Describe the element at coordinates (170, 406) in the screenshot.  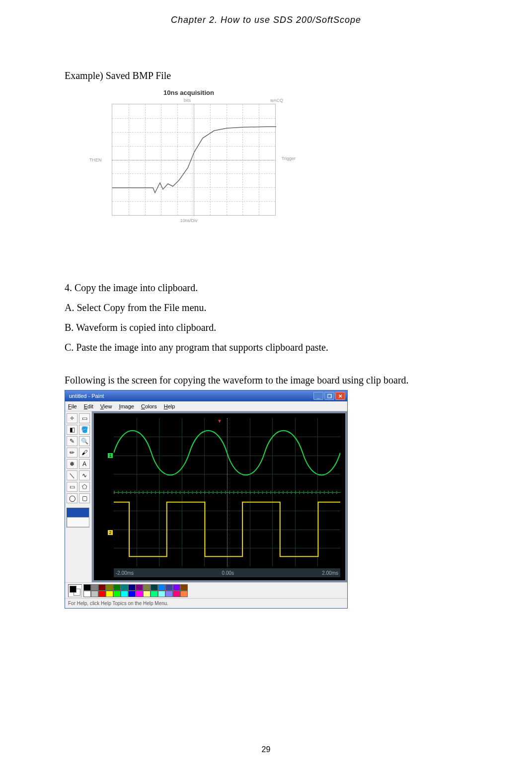
I see `menu-help: Help` at that location.